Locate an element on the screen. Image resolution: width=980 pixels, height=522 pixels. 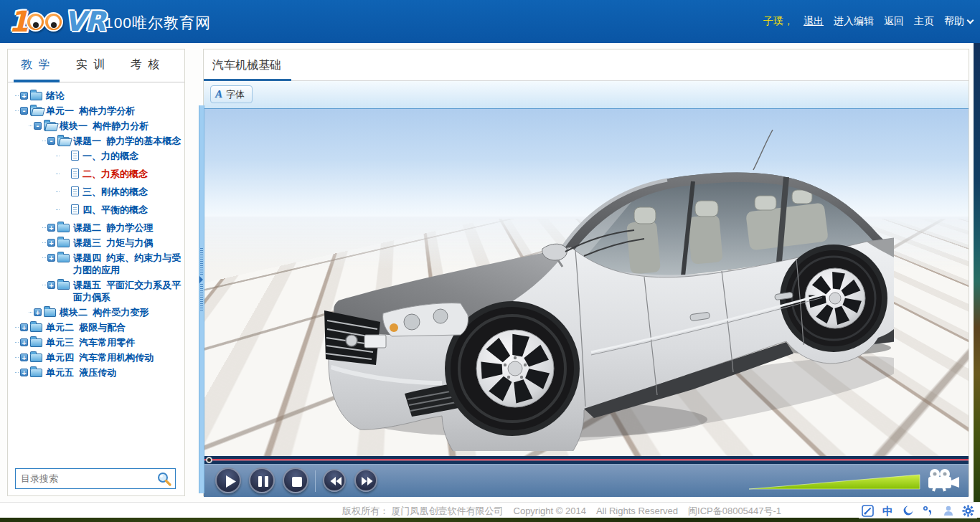
tree-item: +课题五 平面汇交力系及平面力偶系 is located at coordinates (98, 291).